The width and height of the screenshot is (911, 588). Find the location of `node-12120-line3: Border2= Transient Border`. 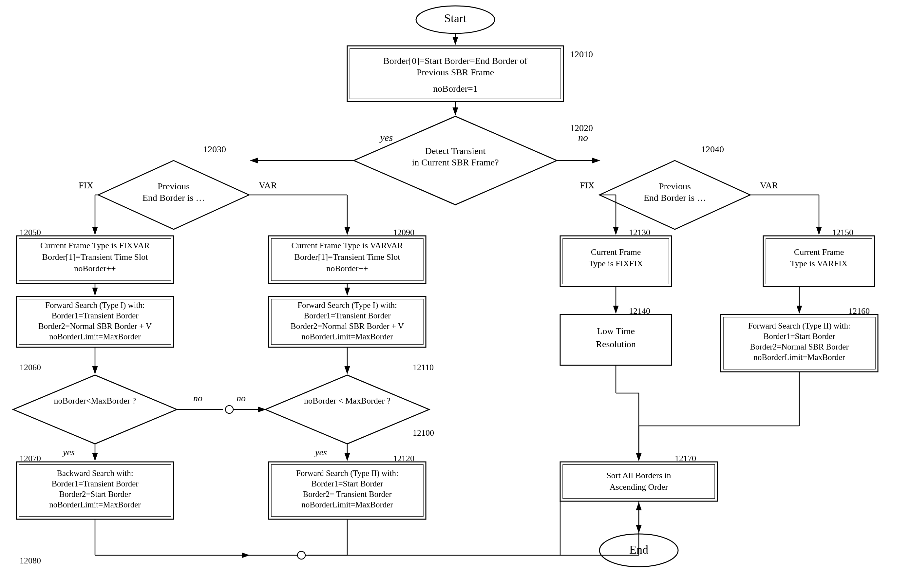

node-12120-line3: Border2= Transient Border is located at coordinates (347, 494).